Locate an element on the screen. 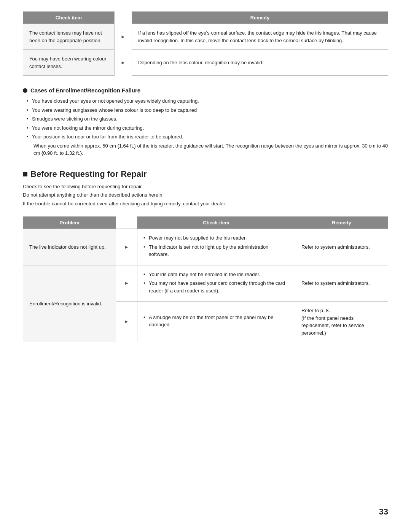 The height and width of the screenshot is (532, 411). bottom-check-2-item-2: You may not have passed your card correc… is located at coordinates (216, 287).